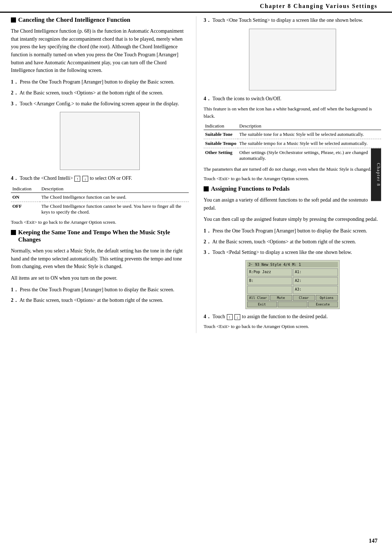 Image resolution: width=392 pixels, height=555 pixels. What do you see at coordinates (327, 298) in the screenshot?
I see `synth-btn-options: Options` at bounding box center [327, 298].